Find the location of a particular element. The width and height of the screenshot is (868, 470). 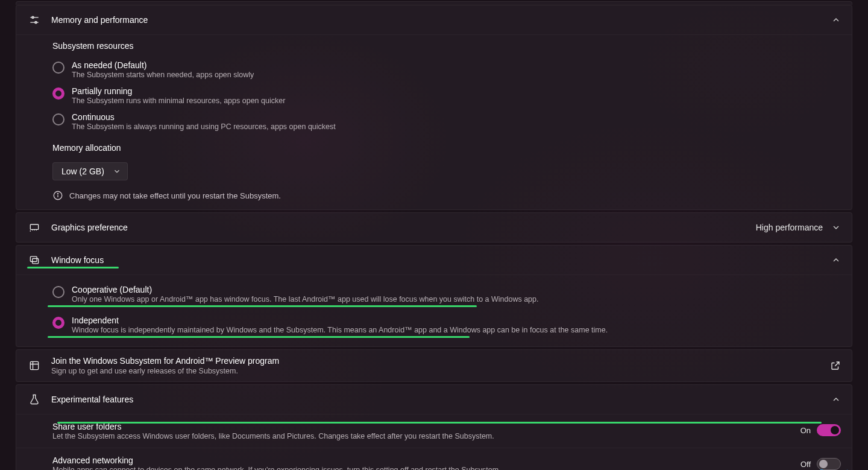

memory-performance-title: Memory and performance is located at coordinates (441, 20).